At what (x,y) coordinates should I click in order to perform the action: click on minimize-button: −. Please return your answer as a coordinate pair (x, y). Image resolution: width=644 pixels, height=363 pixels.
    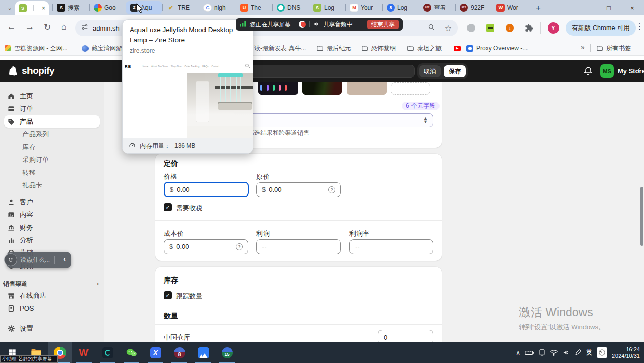
    Looking at the image, I should click on (586, 8).